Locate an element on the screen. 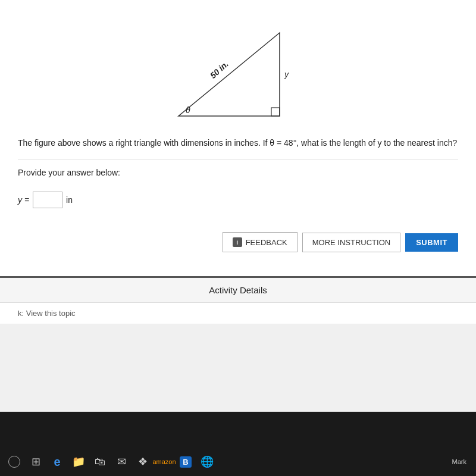 Image resolution: width=476 pixels, height=476 pixels. taskbar-mark-label: Mark is located at coordinates (462, 462).